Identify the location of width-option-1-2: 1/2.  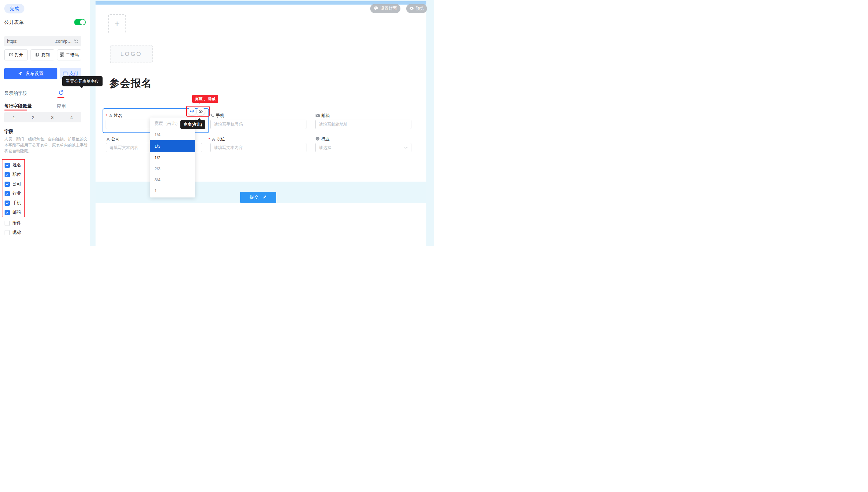
(173, 158).